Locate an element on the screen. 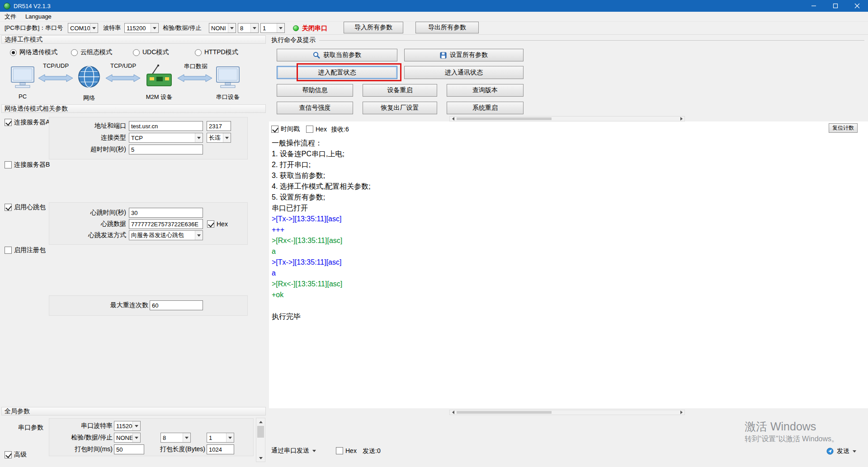  sent-count: 发送:0 is located at coordinates (372, 451).